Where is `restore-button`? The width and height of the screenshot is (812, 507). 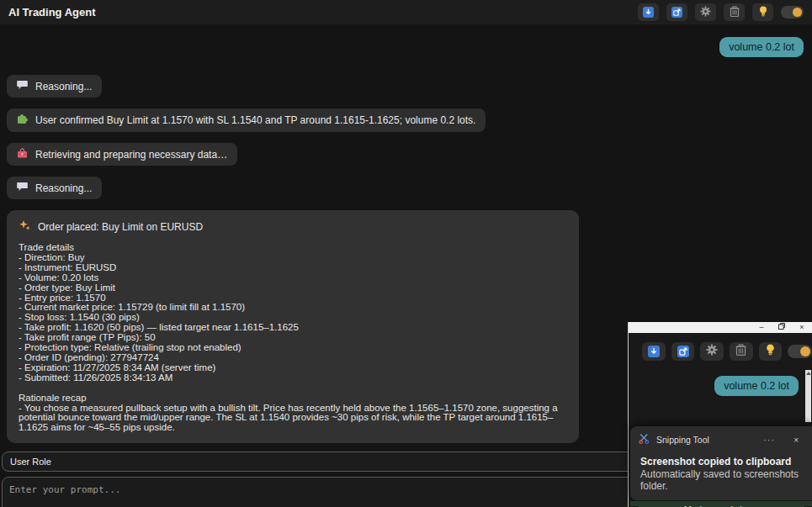
restore-button is located at coordinates (782, 328).